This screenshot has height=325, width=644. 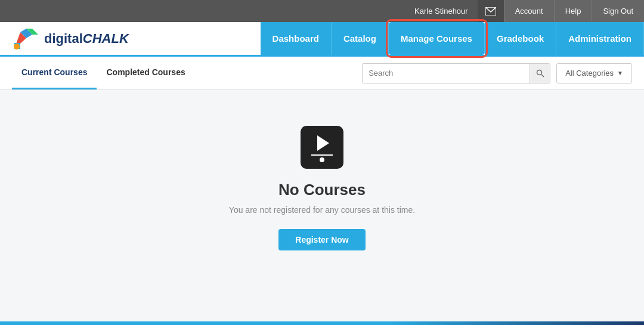 What do you see at coordinates (86, 39) in the screenshot?
I see `logo-text: digitalCHALK` at bounding box center [86, 39].